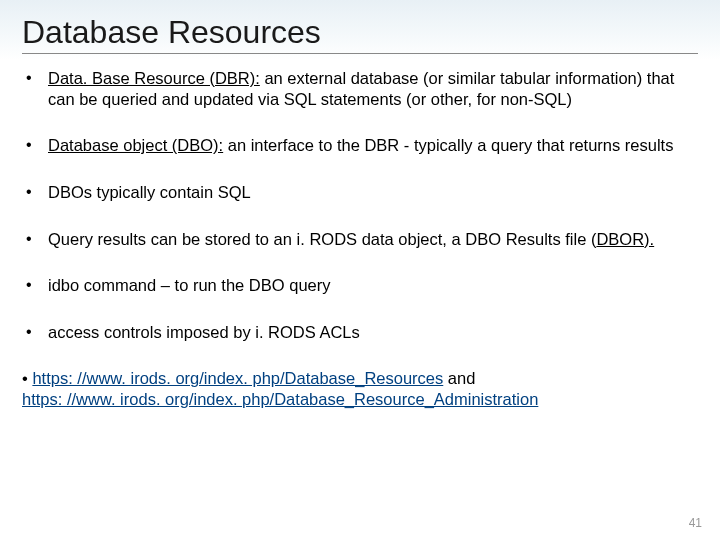 Image resolution: width=720 pixels, height=540 pixels. Describe the element at coordinates (360, 240) in the screenshot. I see `bullet-dbor: Query results can be stored to an i. ROD…` at that location.